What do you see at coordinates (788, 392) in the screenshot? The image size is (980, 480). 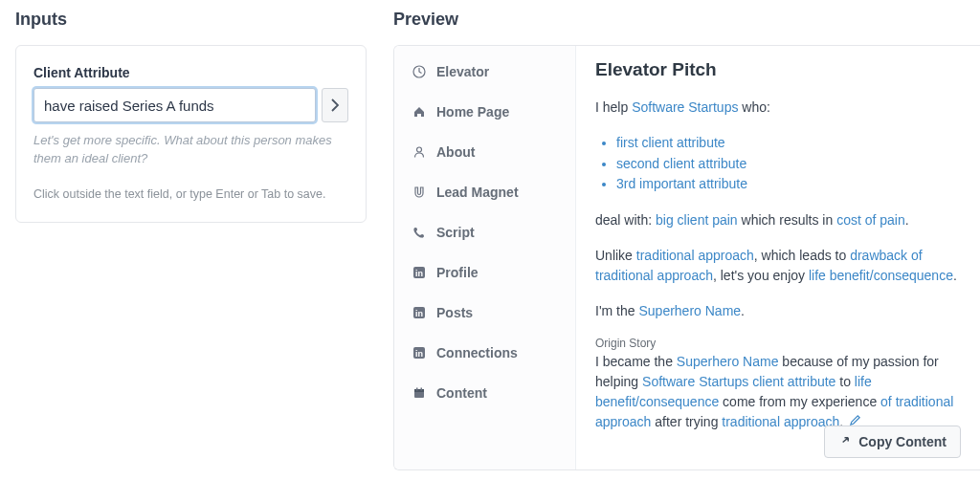 I see `origin-story-text: I became the Superhero Name because of m…` at bounding box center [788, 392].